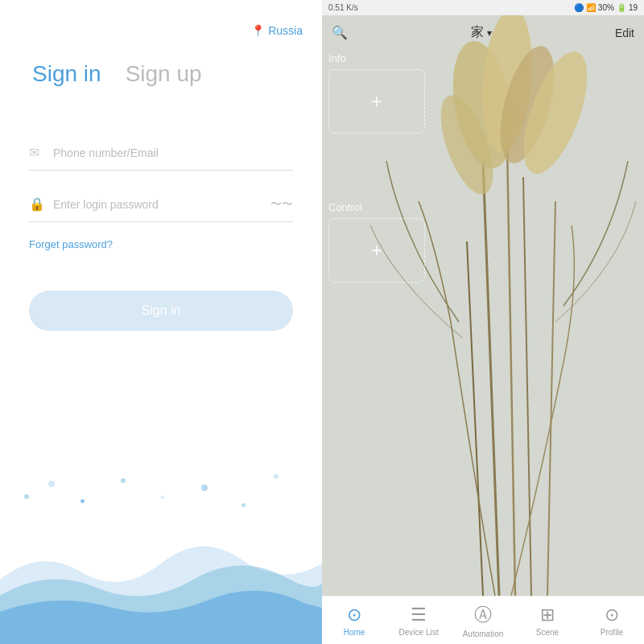 This screenshot has width=644, height=644. What do you see at coordinates (483, 208) in the screenshot?
I see `control-label: Control` at bounding box center [483, 208].